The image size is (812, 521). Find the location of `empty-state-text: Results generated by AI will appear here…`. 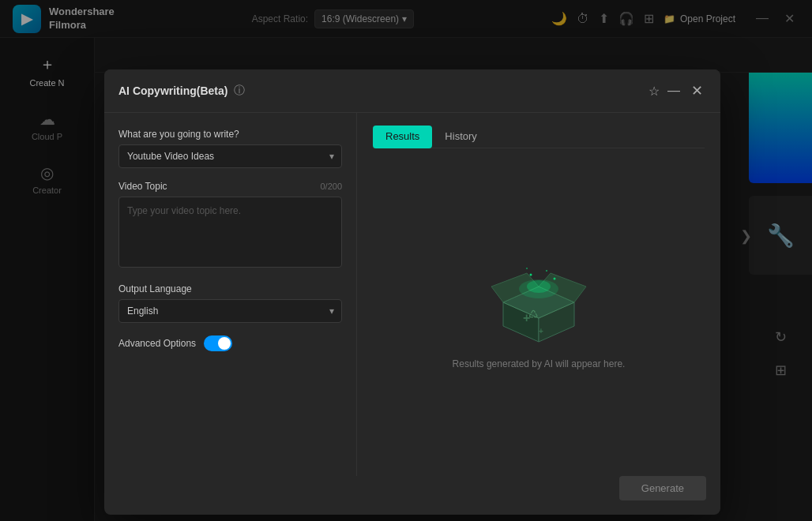

empty-state-text: Results generated by AI will appear here… is located at coordinates (539, 364).